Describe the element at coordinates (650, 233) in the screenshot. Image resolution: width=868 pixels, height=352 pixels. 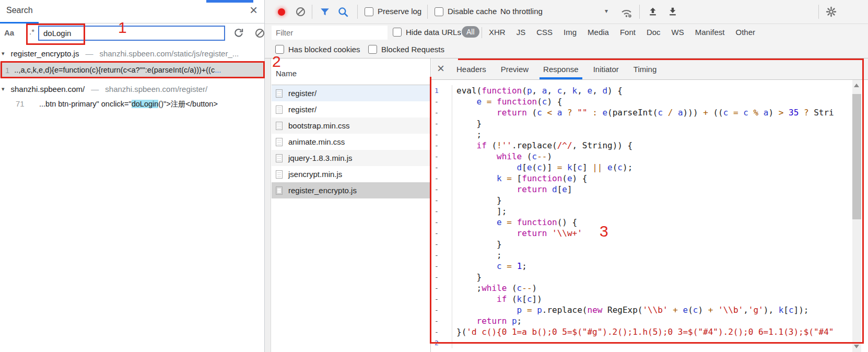
I see `code-line: - return '\\w+'` at that location.